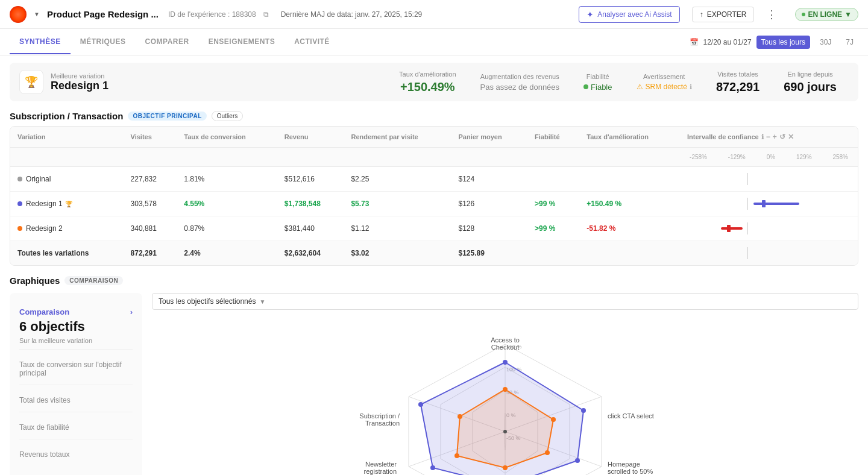 Image resolution: width=868 pixels, height=475 pixels. Describe the element at coordinates (771, 157) in the screenshot. I see `ci-axis-3: 0%` at that location.